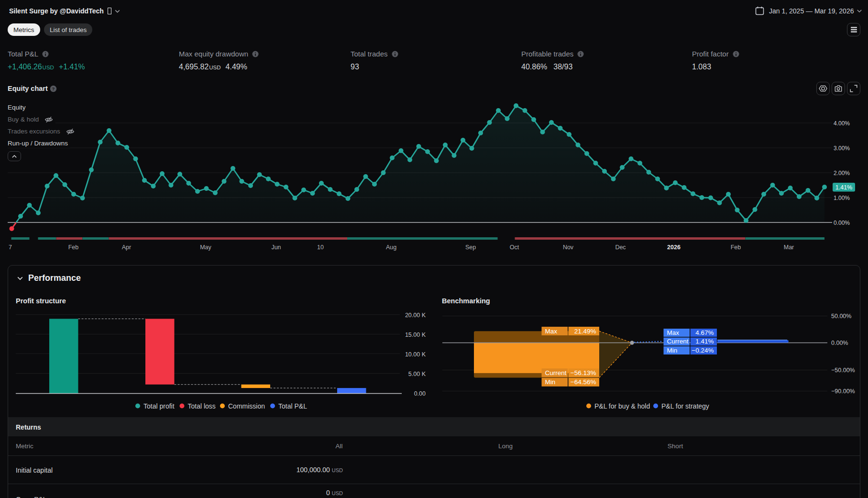  What do you see at coordinates (843, 391) in the screenshot?
I see `svg-text: −90.00%` at bounding box center [843, 391].